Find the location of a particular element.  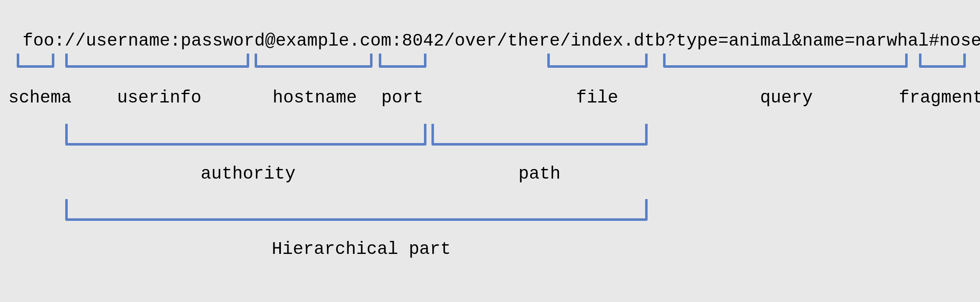

bracket-userinfo is located at coordinates (157, 61).